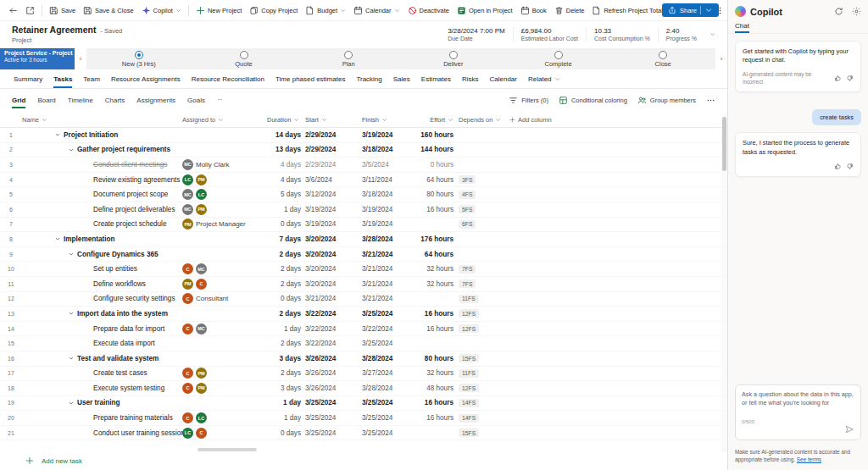 The height and width of the screenshot is (470, 868). I want to click on task-name-cell: Create project schedule, so click(102, 224).